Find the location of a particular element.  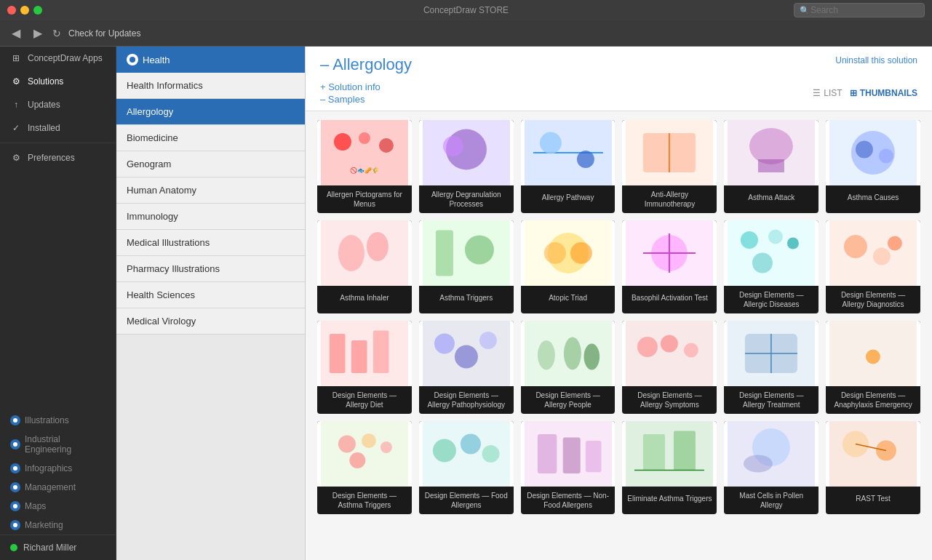

thumbnail-card: Allergy Pathway is located at coordinates (568, 167).